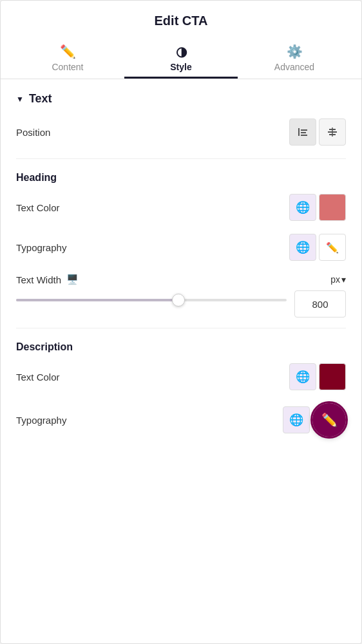 Image resolution: width=362 pixels, height=644 pixels. Describe the element at coordinates (296, 420) in the screenshot. I see `desc-typography-global-btn: 🌐` at that location.